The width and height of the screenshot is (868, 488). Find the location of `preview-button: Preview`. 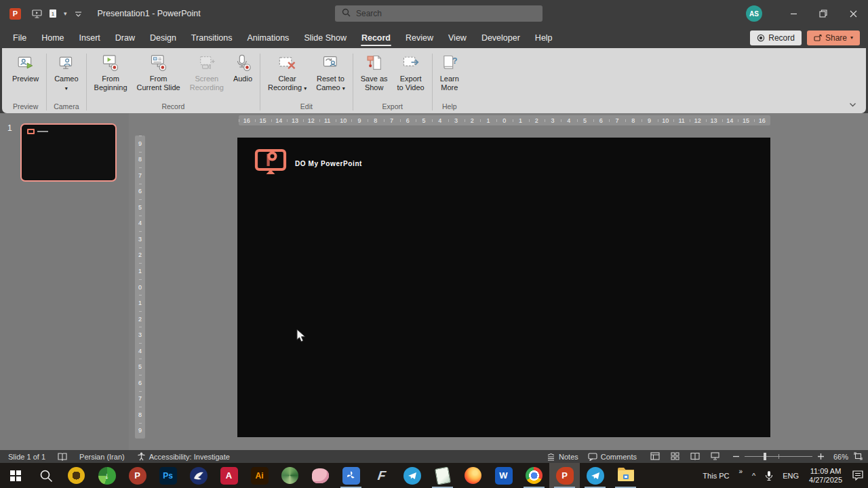

preview-button: Preview is located at coordinates (26, 68).